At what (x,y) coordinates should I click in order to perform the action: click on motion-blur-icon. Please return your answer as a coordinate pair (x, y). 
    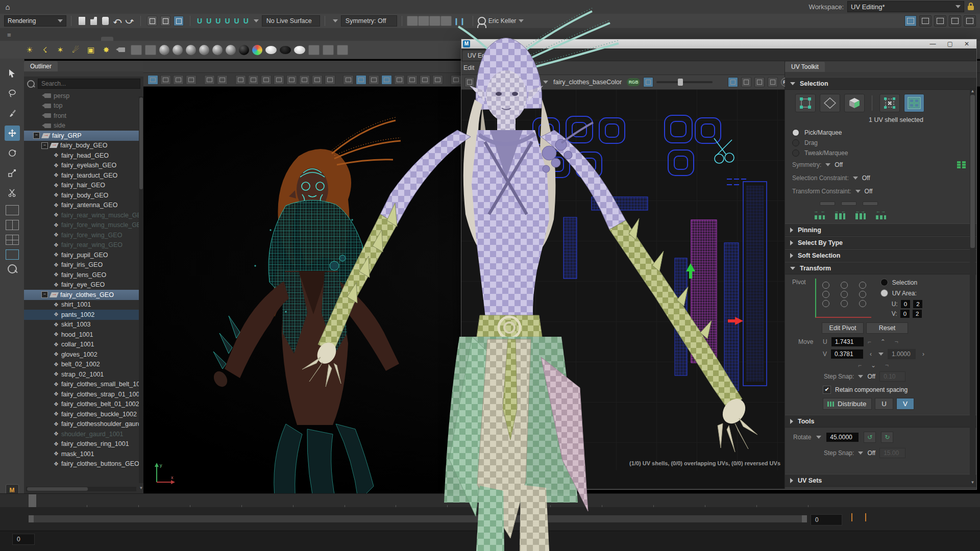
    Looking at the image, I should click on (425, 80).